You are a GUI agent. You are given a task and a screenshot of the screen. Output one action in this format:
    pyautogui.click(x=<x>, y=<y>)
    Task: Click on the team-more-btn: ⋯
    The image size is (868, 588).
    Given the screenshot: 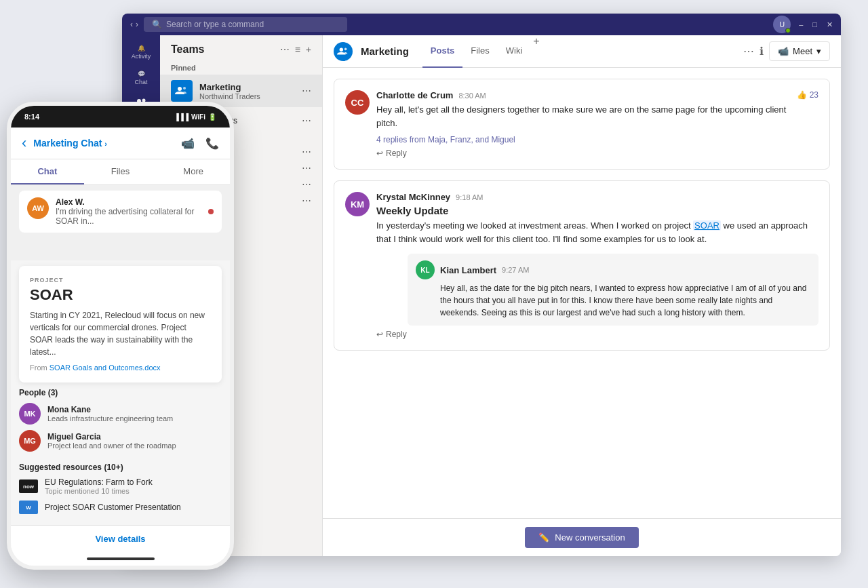 What is the action you would take?
    pyautogui.click(x=307, y=91)
    